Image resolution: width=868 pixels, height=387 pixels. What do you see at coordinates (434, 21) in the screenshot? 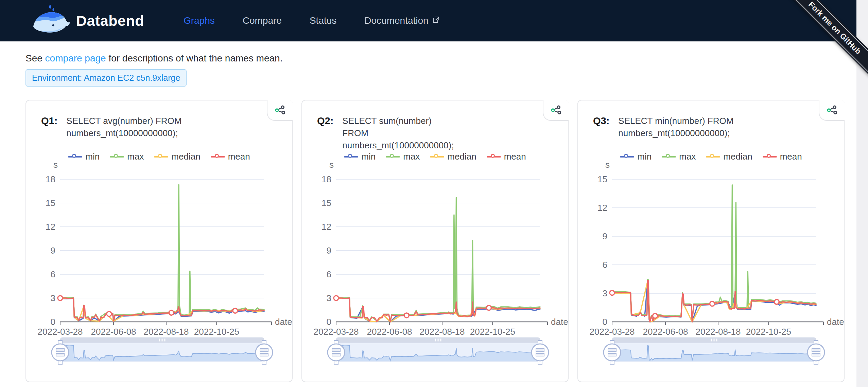
I see `header: Databend Graphs Compare Status Documenta…` at bounding box center [434, 21].